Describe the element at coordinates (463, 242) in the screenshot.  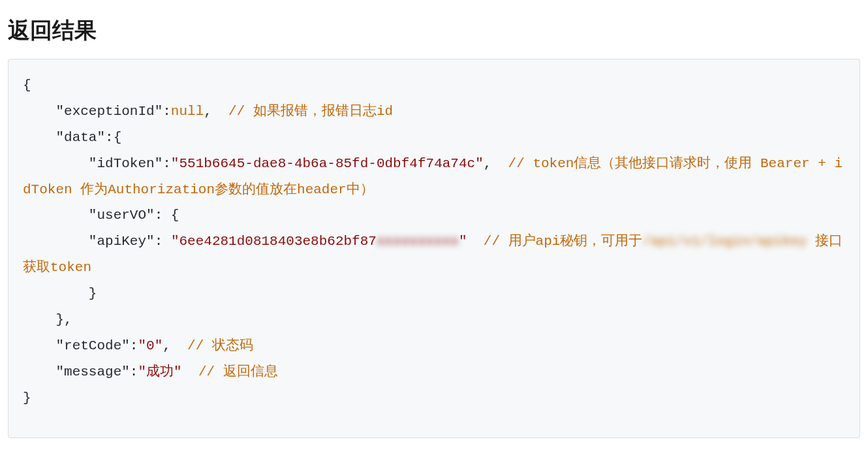
I see `json-string-close-quote: "` at that location.